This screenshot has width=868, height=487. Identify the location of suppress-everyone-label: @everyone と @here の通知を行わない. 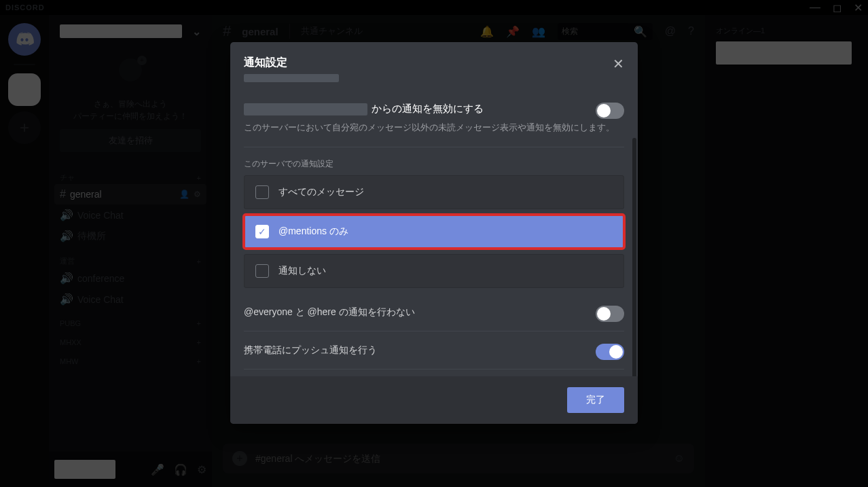
(329, 312).